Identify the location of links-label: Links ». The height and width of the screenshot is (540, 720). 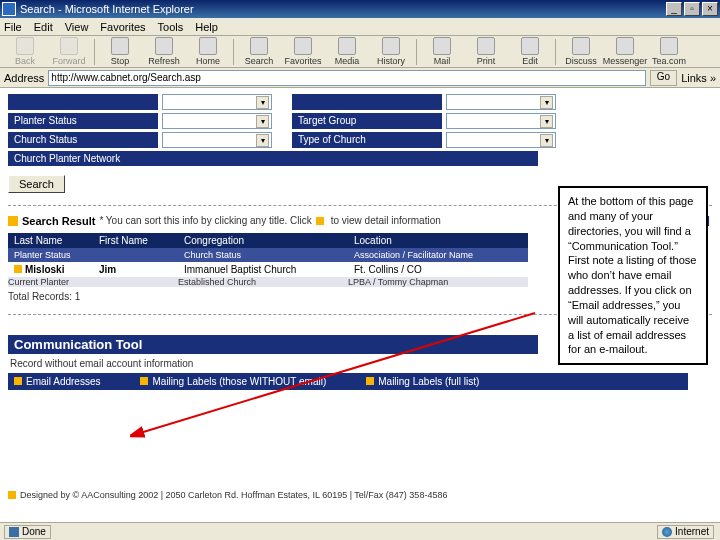
(698, 78).